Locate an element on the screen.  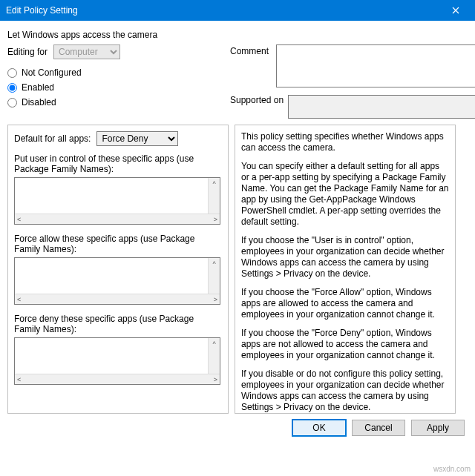
editing-for-select: Computer is located at coordinates (87, 52).